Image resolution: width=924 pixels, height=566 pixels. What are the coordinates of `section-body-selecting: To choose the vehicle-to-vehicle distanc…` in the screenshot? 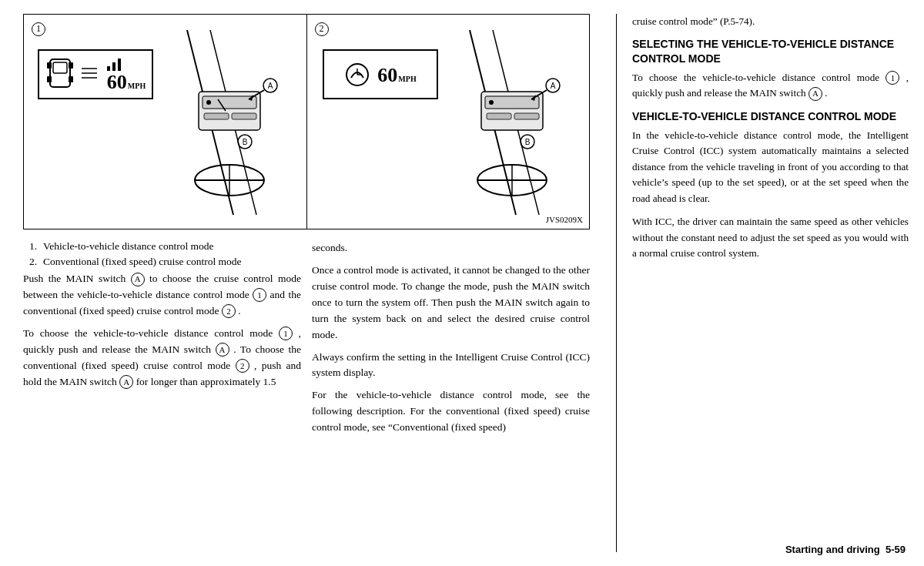 It's located at (770, 86).